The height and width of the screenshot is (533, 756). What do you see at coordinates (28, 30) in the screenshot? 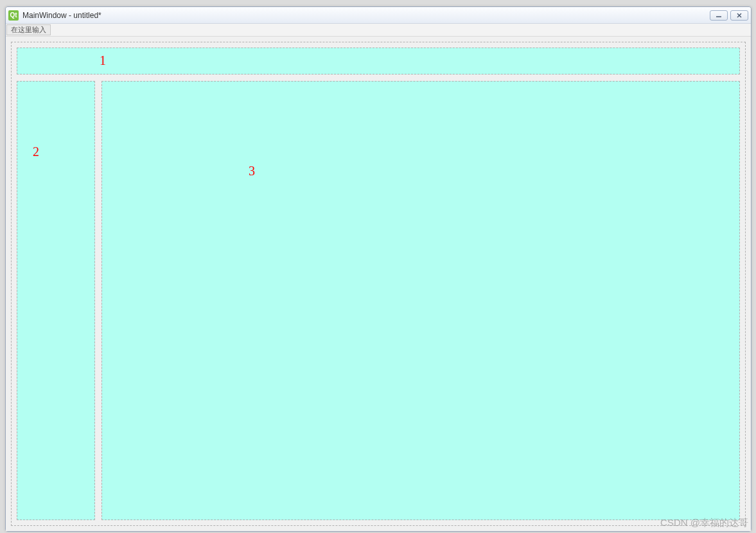
I see `menu-type-here-input: 在这里输入` at bounding box center [28, 30].